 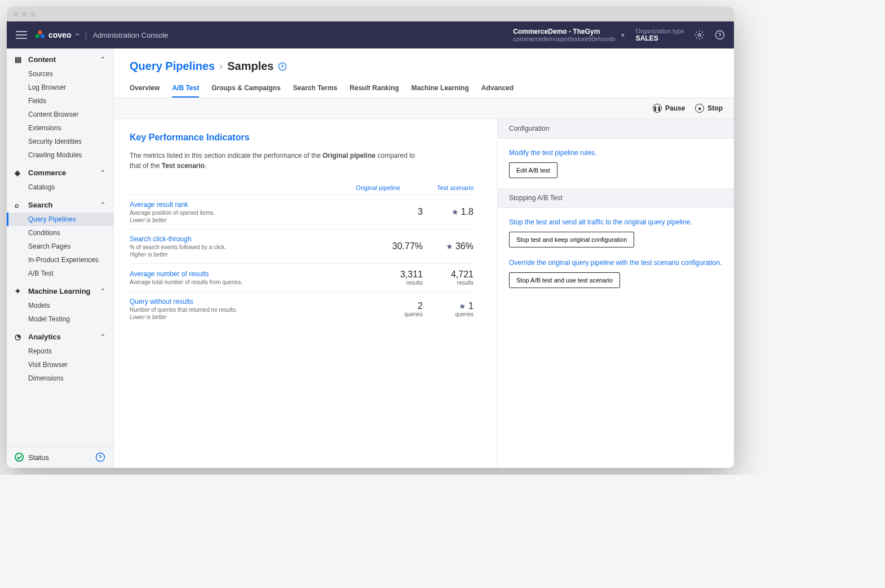 I want to click on stopping-header: Stopping A/B Test, so click(x=616, y=198).